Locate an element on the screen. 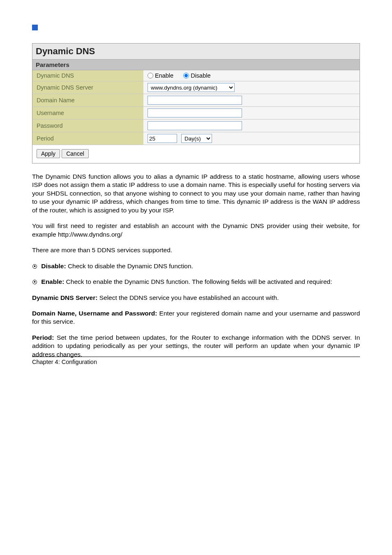  cancel-button: Cancel is located at coordinates (75, 154).